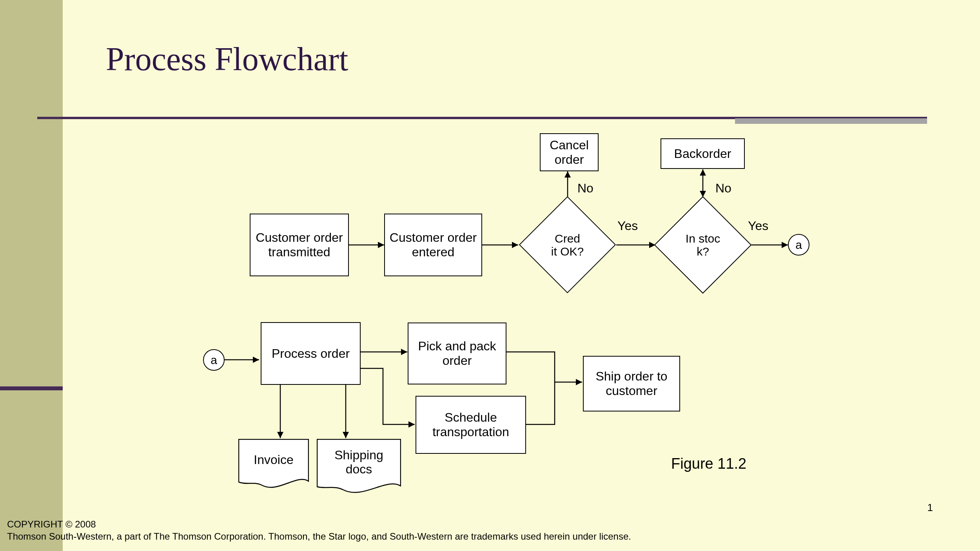 This screenshot has height=551, width=980. Describe the element at coordinates (703, 245) in the screenshot. I see `node-in-stock: In stoc k?` at that location.